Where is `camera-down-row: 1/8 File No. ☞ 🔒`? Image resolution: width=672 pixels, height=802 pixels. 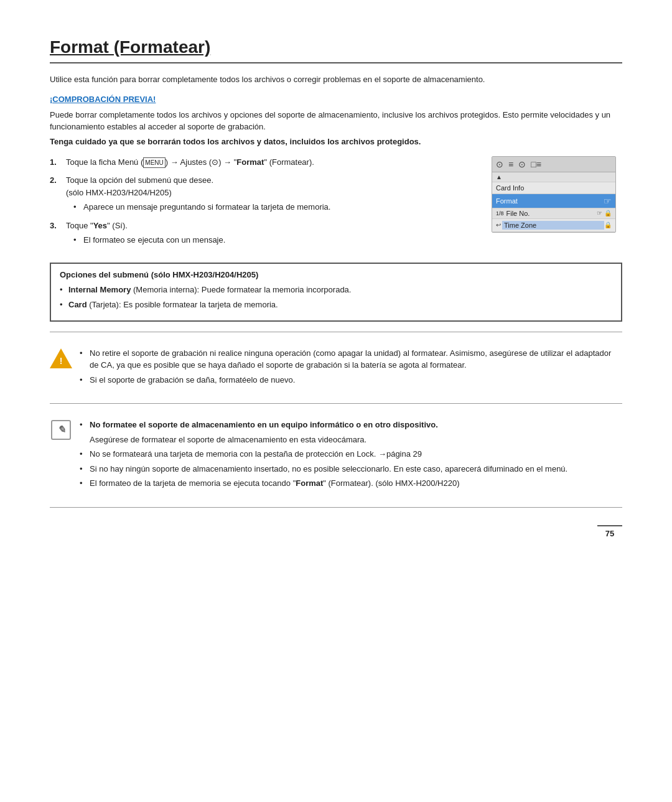 camera-down-row: 1/8 File No. ☞ 🔒 is located at coordinates (554, 214).